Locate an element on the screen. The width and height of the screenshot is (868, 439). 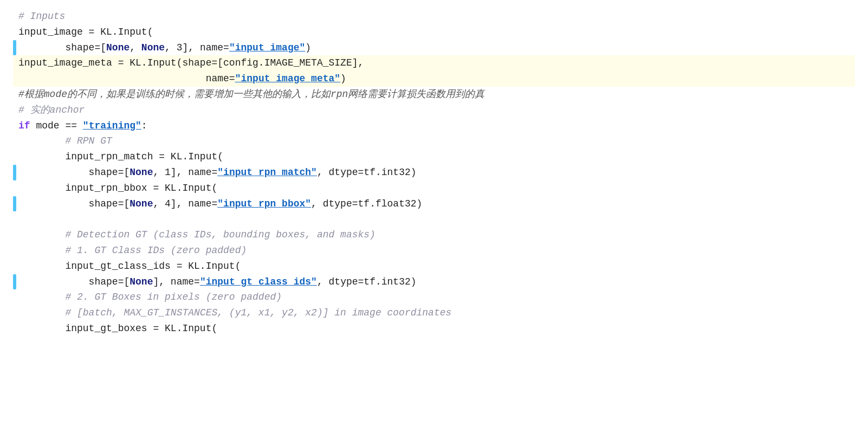
line-content: input_image_meta = KL.Input(shape=[confi… is located at coordinates (437, 63).